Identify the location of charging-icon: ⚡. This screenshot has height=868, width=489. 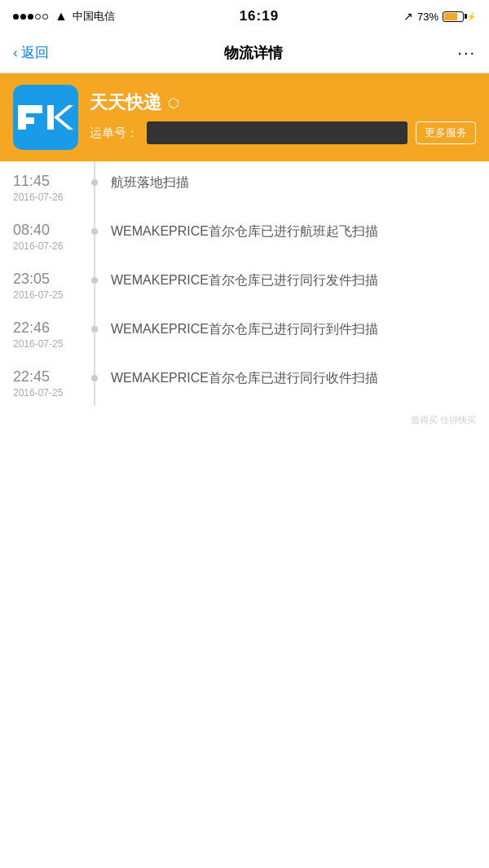
(471, 16).